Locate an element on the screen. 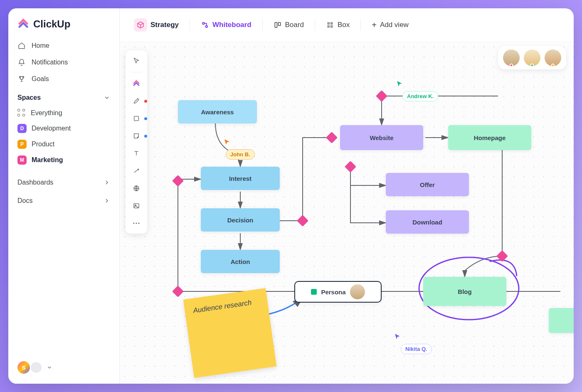 Image resolution: width=582 pixels, height=392 pixels. node-blog: Blog is located at coordinates (465, 291).